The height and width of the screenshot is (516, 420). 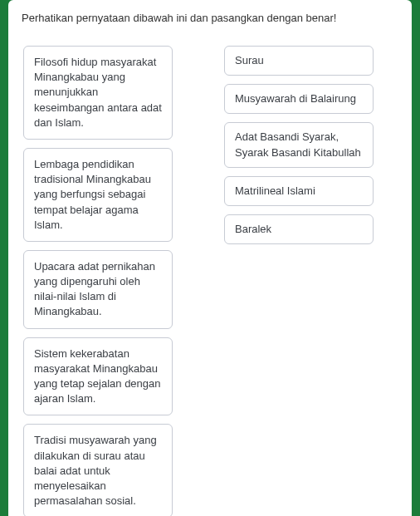 I want to click on card-text: Tradisi musyawarah yang dilakukan di sur…, so click(x=95, y=470).